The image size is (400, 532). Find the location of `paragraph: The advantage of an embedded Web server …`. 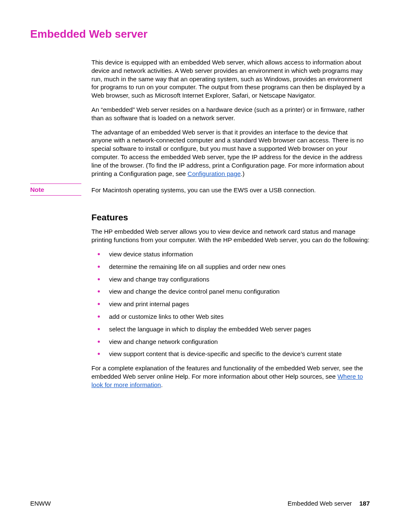

paragraph: The advantage of an embedded Web server … is located at coordinates (231, 153).